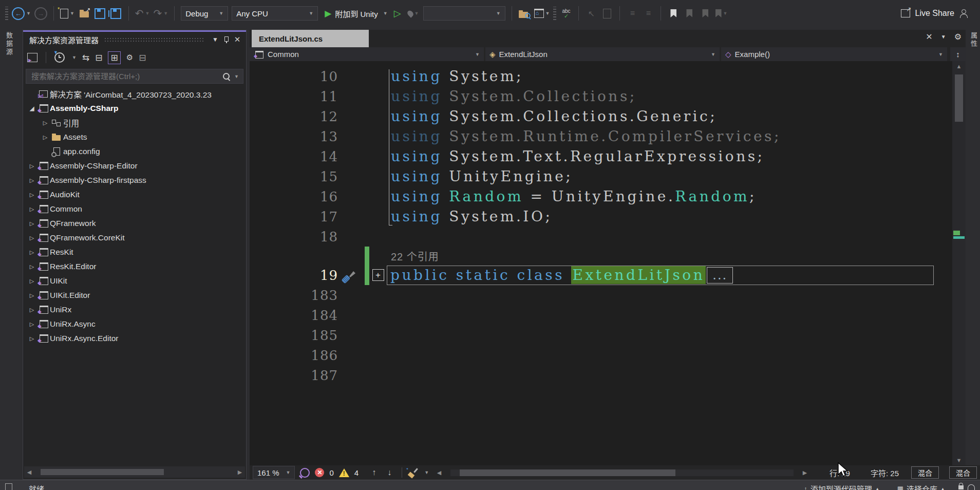 The width and height of the screenshot is (980, 490). I want to click on pending-changes-filter-button: ▼, so click(60, 58).